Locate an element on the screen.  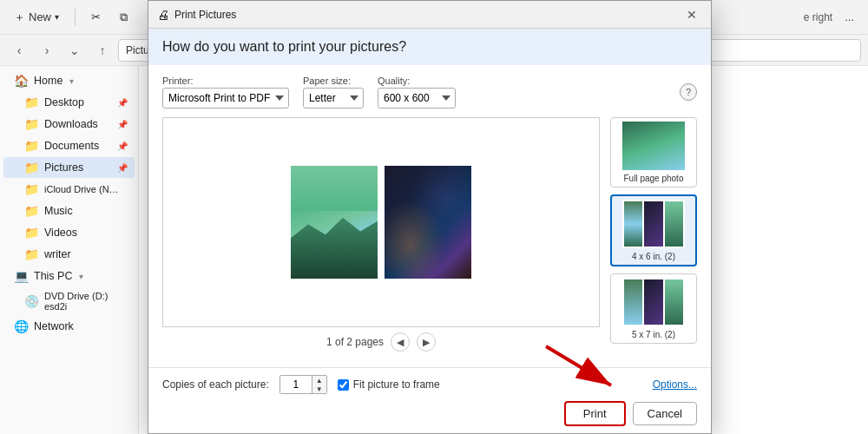
desktop-icon: 📁 is located at coordinates (31, 102).